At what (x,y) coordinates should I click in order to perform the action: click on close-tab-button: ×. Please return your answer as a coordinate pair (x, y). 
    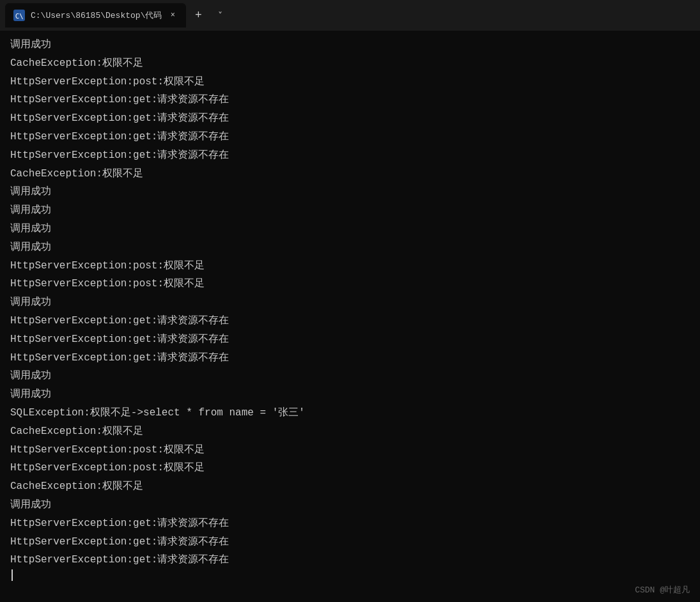
    Looking at the image, I should click on (173, 15).